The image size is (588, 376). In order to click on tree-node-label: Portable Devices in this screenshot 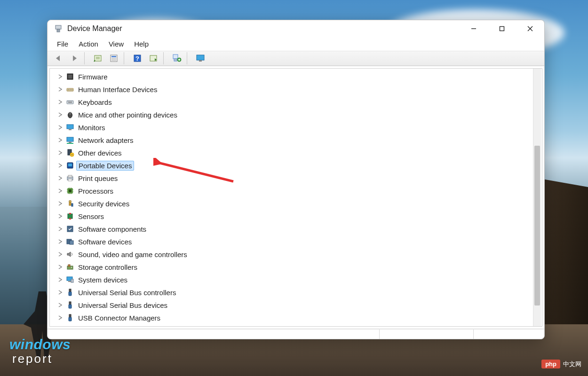, I will do `click(105, 165)`.